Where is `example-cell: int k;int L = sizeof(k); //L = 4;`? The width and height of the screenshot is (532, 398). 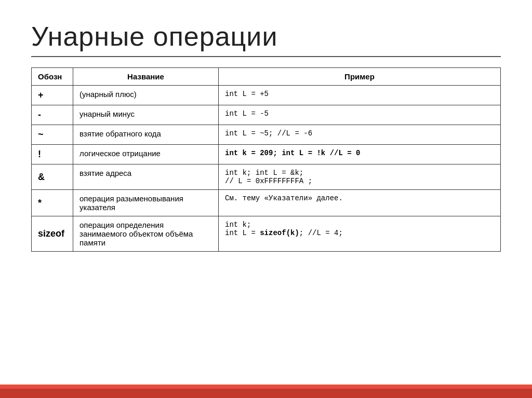 example-cell: int k;int L = sizeof(k); //L = 4; is located at coordinates (360, 234).